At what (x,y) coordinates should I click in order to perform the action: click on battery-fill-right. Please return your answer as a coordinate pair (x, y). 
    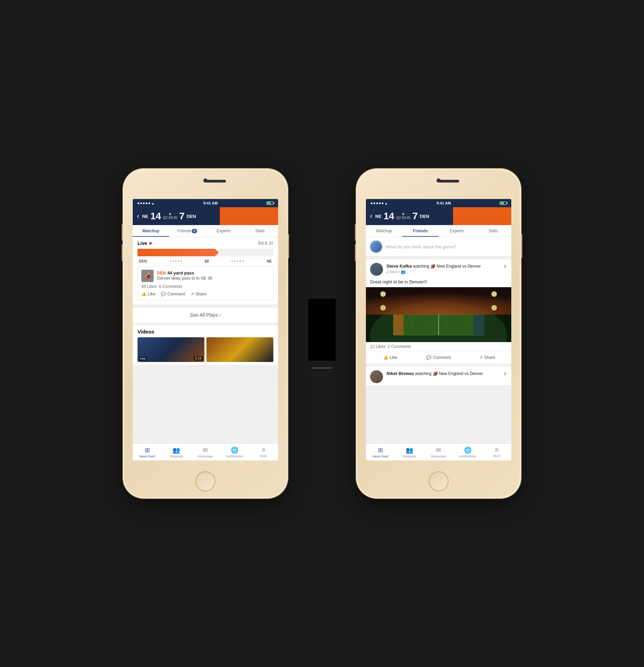
    Looking at the image, I should click on (502, 203).